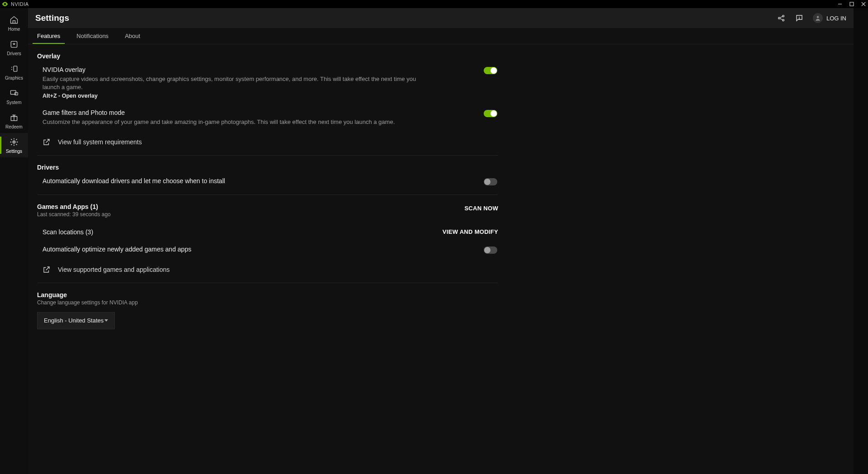 This screenshot has height=474, width=868. I want to click on avatar-icon, so click(818, 18).